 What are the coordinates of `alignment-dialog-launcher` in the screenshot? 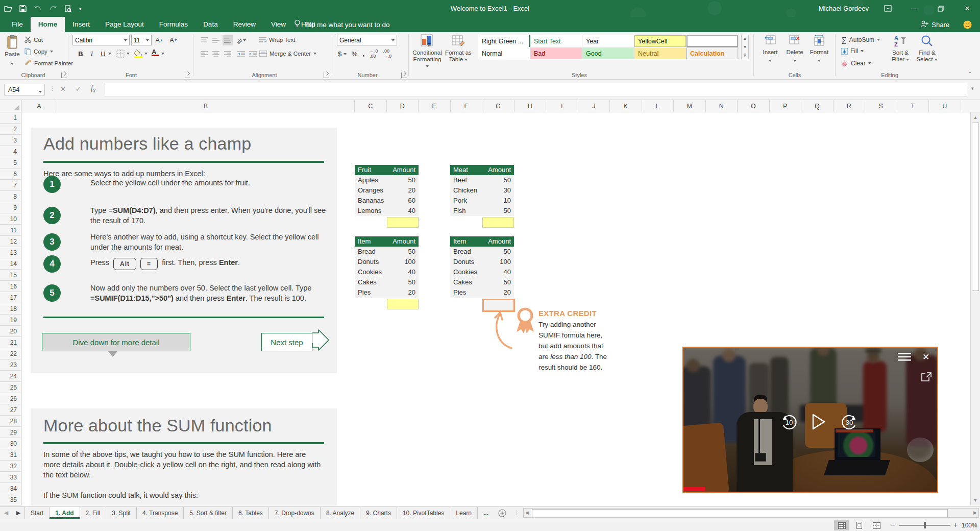 It's located at (327, 76).